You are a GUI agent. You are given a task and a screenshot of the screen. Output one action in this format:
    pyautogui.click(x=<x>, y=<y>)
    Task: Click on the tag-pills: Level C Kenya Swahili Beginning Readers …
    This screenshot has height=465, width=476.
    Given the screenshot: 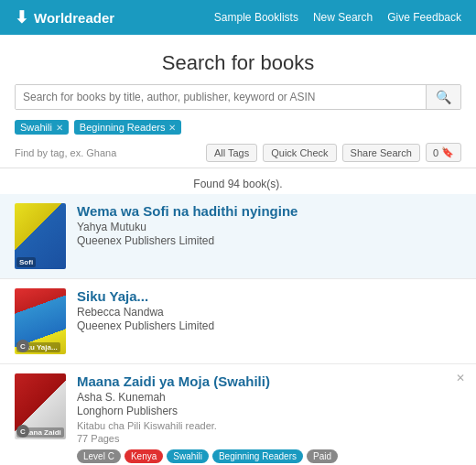 What is the action you would take?
    pyautogui.click(x=269, y=456)
    